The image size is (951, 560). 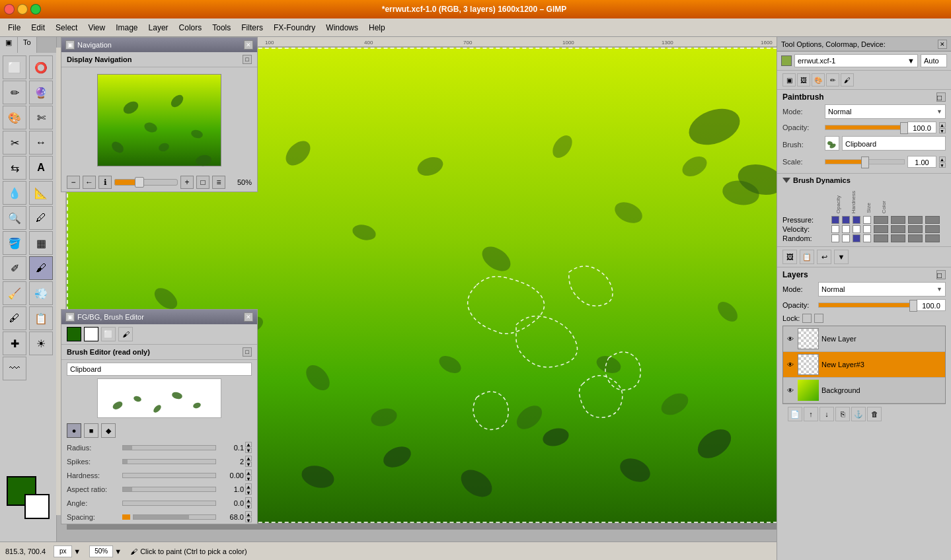 What do you see at coordinates (856, 61) in the screenshot?
I see `layer-name-dropdown: errwut.xcf-1 ▼` at bounding box center [856, 61].